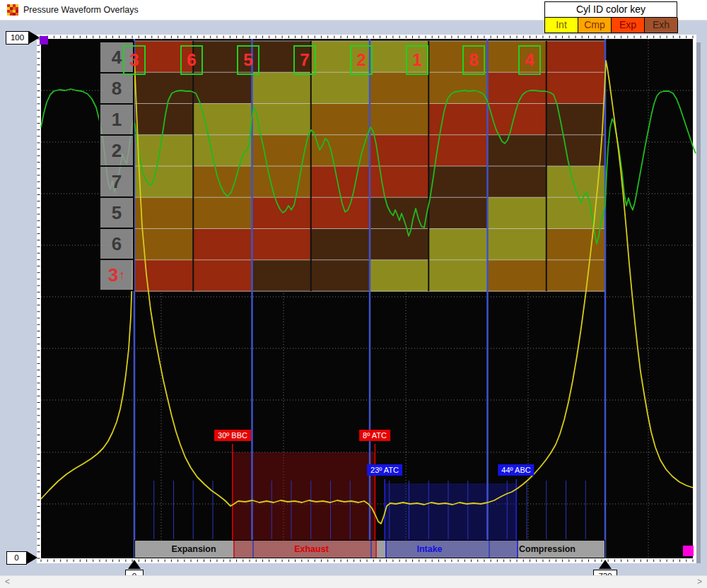  What do you see at coordinates (81, 10) in the screenshot?
I see `pane-title: Pressure Waveform Overlays` at bounding box center [81, 10].